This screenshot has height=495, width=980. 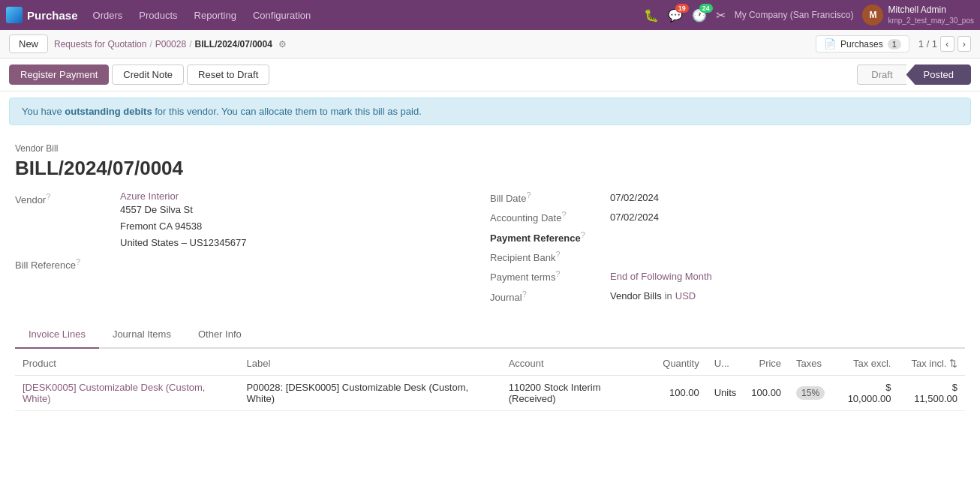 What do you see at coordinates (564, 214) in the screenshot?
I see `acct-date-help: ?` at bounding box center [564, 214].